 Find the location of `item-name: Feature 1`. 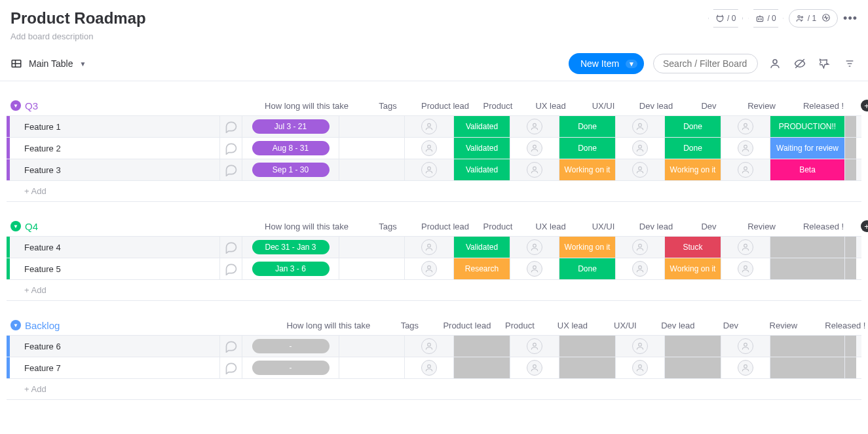

item-name: Feature 1 is located at coordinates (115, 127).